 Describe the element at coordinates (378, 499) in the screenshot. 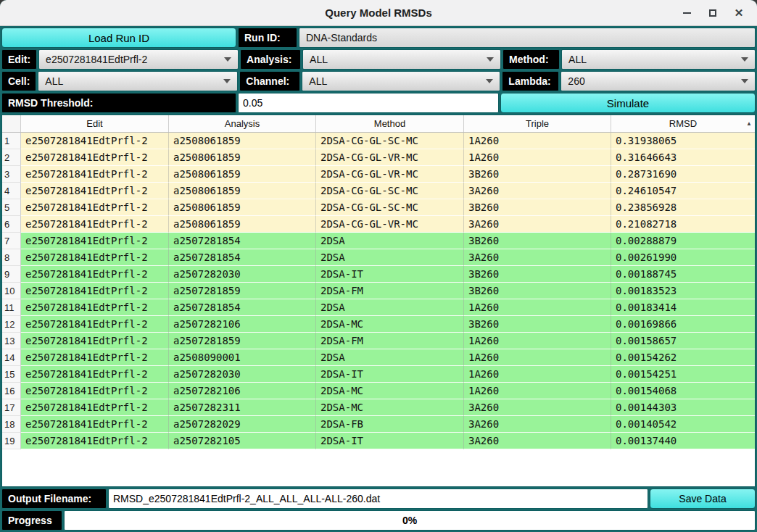

I see `output-filename-input: RMSD_e2507281841EdtPrfl-2_ALL_ALL_ALL-AL…` at that location.